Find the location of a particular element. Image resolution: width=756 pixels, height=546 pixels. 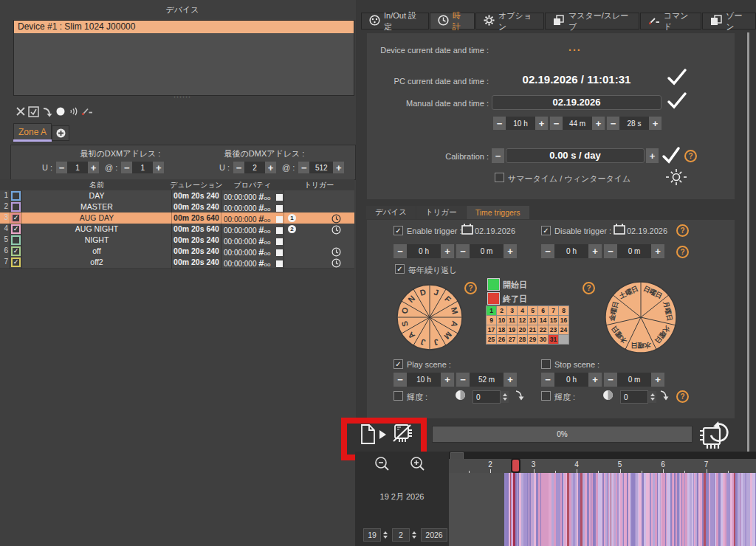

playhead-marker is located at coordinates (515, 466).